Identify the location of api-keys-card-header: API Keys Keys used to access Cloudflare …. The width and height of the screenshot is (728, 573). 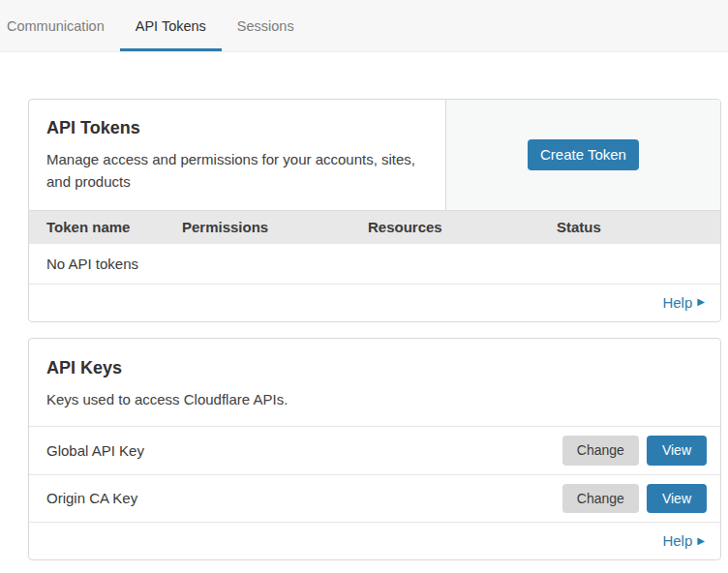
(375, 383).